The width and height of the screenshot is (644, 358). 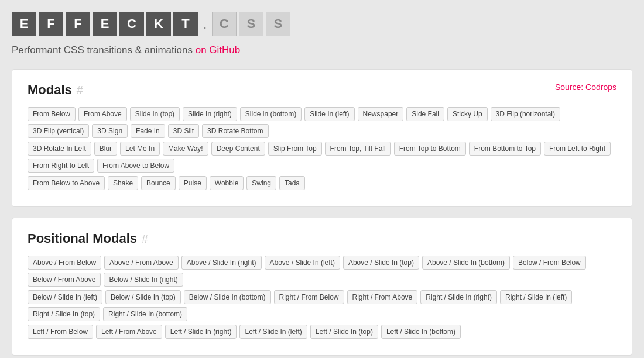 I want to click on effect-button: Tada, so click(x=292, y=183).